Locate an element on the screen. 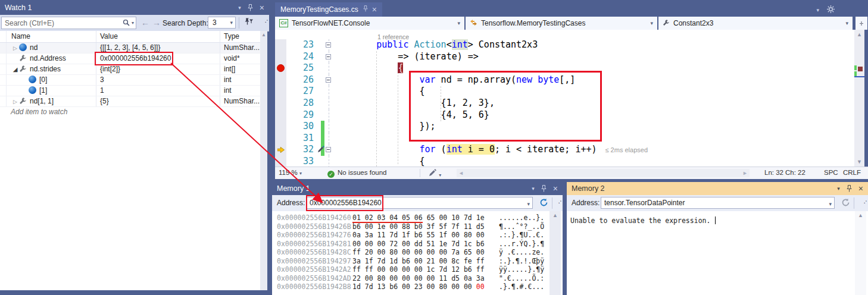  document-list-chevron-icon: ▾ is located at coordinates (818, 10).